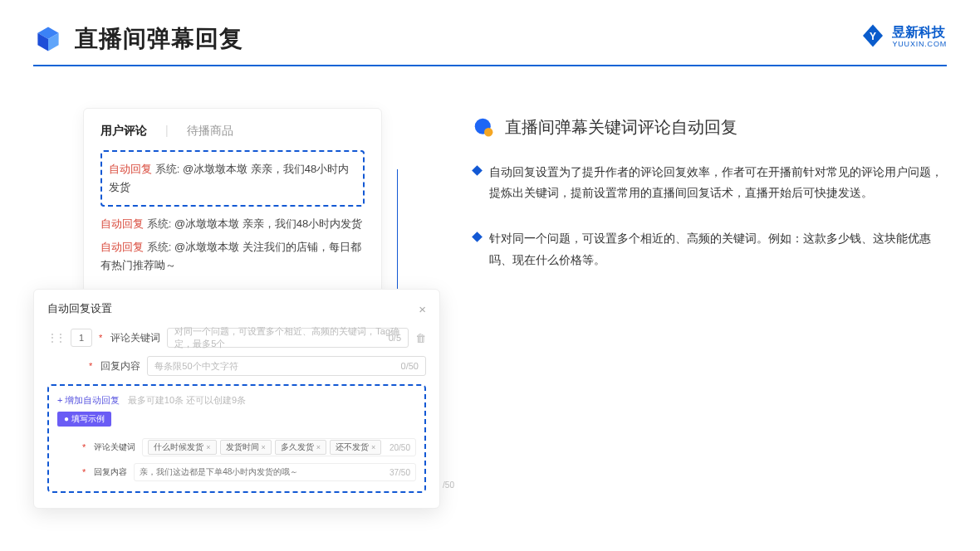 The width and height of the screenshot is (980, 551). Describe the element at coordinates (275, 472) in the screenshot. I see `ex-content-input: 亲，我们这边都是下单48小时内发货的哦～ 37/50` at that location.